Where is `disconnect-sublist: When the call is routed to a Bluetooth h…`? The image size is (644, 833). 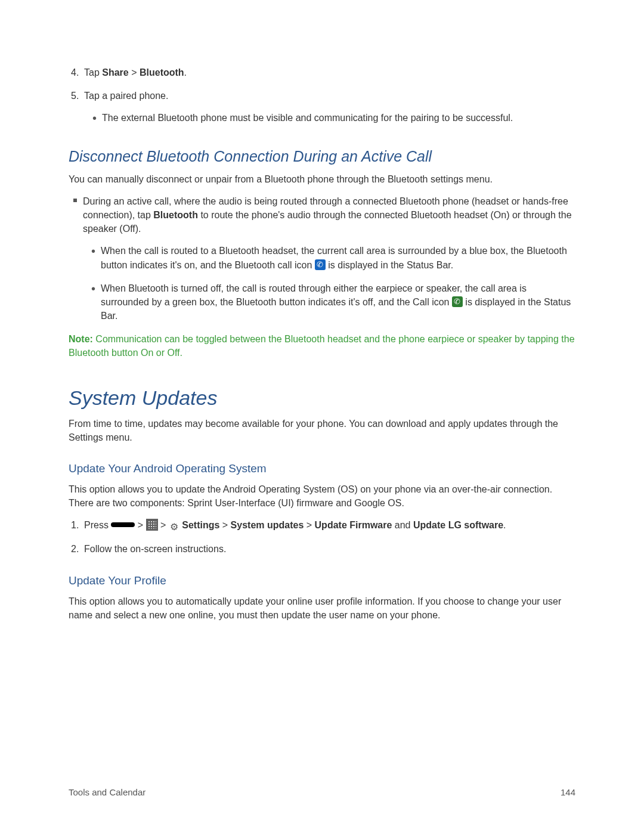 disconnect-sublist: When the call is routed to a Bluetooth h… is located at coordinates (329, 283).